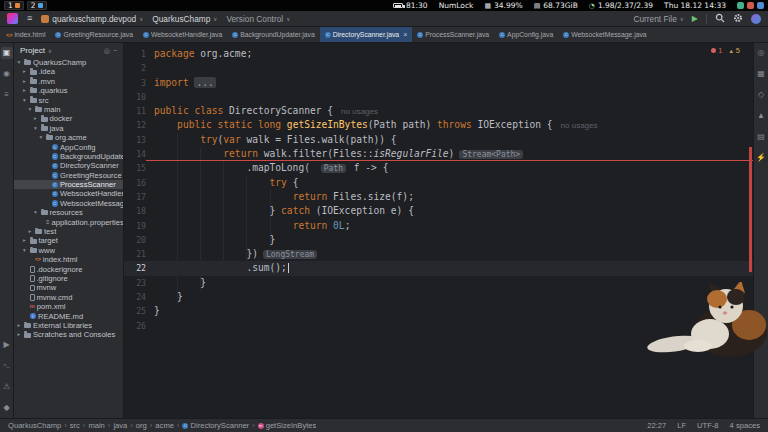 The image size is (768, 432). I want to click on line-number: 11, so click(135, 111).